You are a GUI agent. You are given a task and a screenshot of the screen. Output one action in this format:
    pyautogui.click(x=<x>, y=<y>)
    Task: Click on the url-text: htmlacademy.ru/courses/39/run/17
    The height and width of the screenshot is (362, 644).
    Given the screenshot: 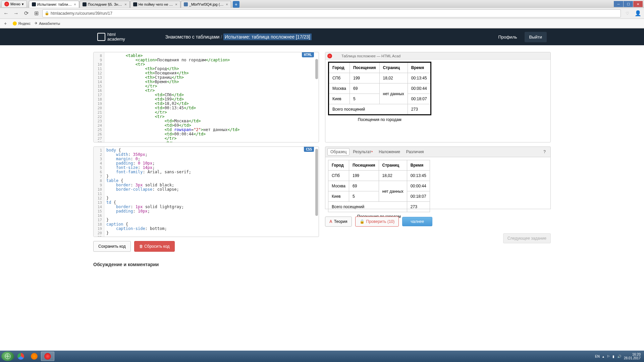 What is the action you would take?
    pyautogui.click(x=82, y=13)
    